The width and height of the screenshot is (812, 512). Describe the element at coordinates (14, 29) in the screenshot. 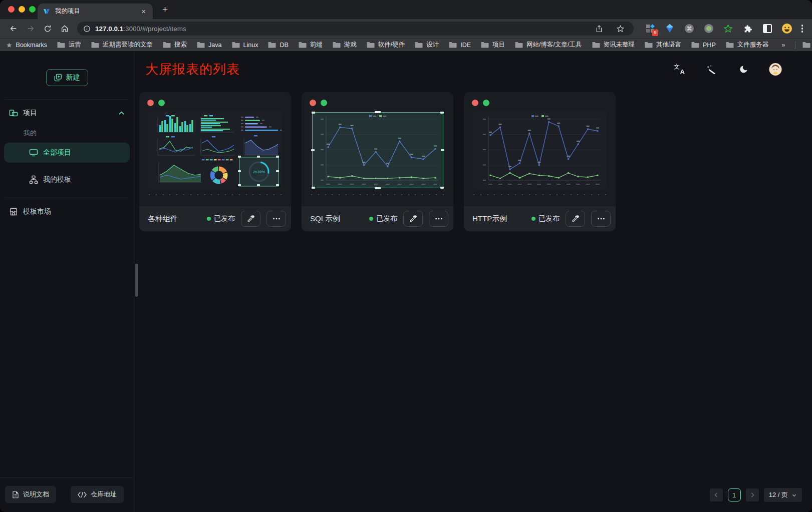

I see `back-icon` at that location.